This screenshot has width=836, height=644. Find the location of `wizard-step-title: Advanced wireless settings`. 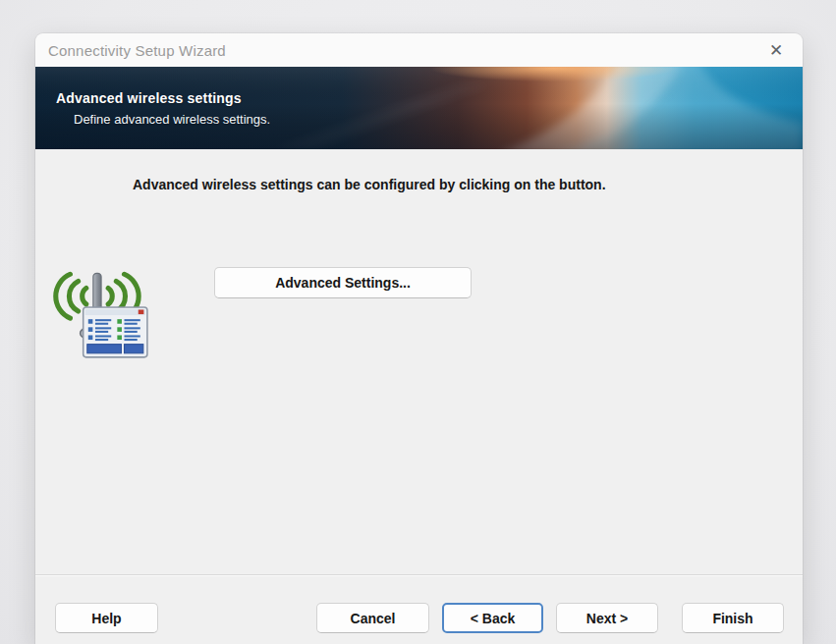

wizard-step-title: Advanced wireless settings is located at coordinates (163, 98).